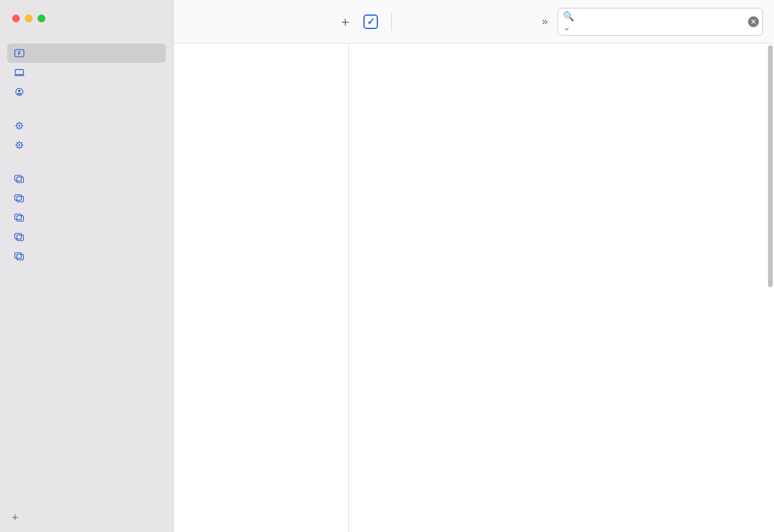  Describe the element at coordinates (474, 22) in the screenshot. I see `toolbar: ＋ ✓ » 🔍⌄ ✕` at that location.